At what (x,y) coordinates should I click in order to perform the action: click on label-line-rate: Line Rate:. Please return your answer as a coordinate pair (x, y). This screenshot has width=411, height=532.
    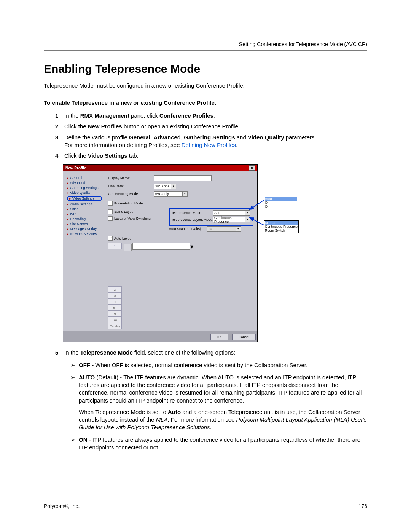
    Looking at the image, I should click on (131, 186).